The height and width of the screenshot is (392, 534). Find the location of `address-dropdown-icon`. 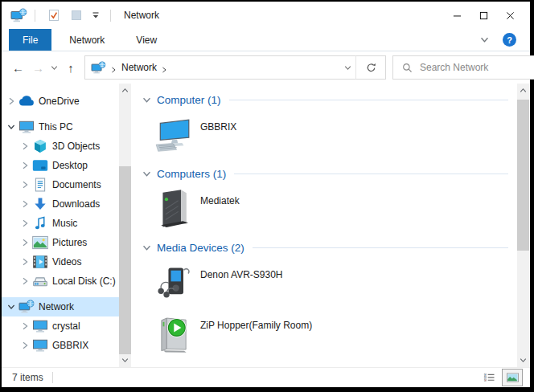

address-dropdown-icon is located at coordinates (347, 67).